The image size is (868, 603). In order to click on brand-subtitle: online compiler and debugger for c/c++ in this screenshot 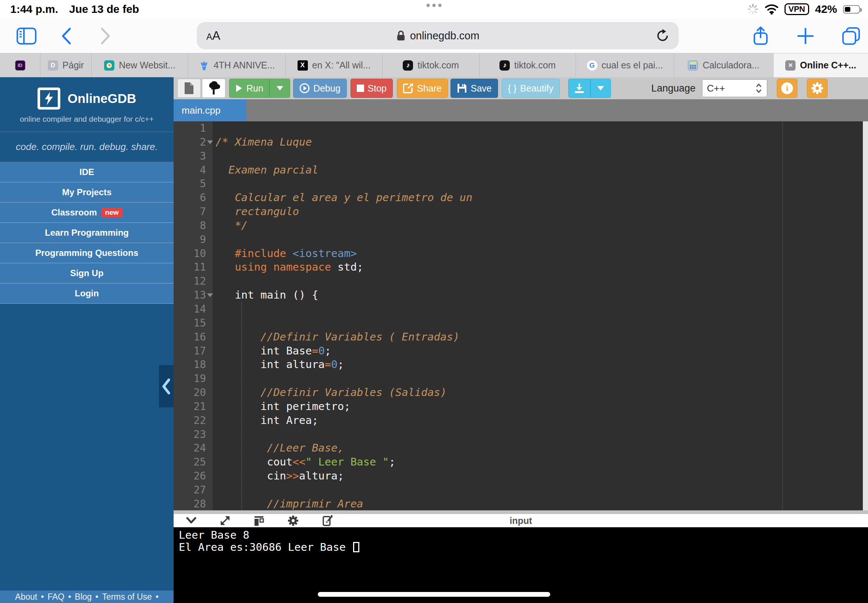, I will do `click(87, 119)`.